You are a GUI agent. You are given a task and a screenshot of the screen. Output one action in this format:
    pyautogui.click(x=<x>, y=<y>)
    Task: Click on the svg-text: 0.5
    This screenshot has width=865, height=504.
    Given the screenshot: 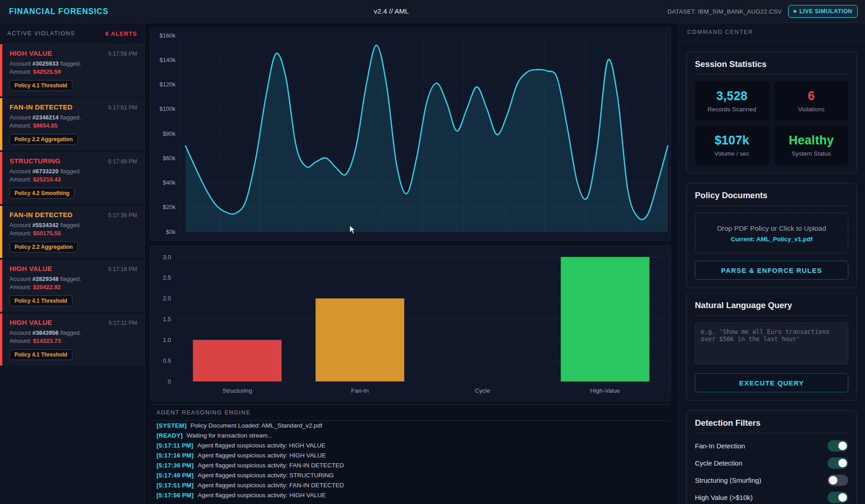 What is the action you would take?
    pyautogui.click(x=167, y=361)
    